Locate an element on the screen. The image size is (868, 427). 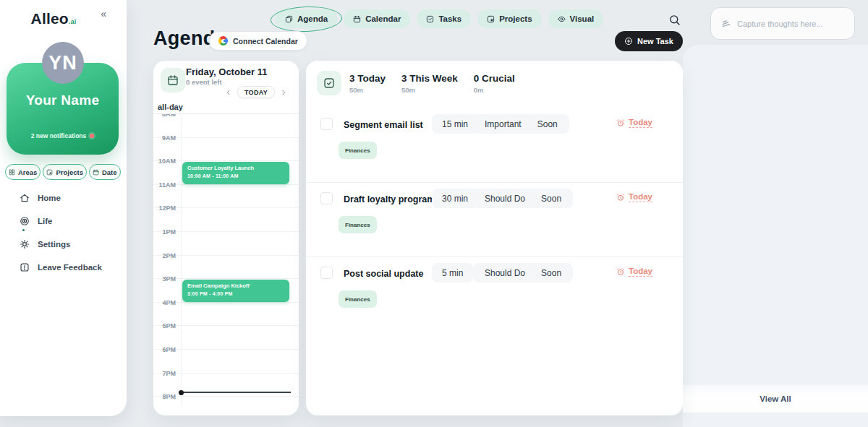
task-priority: Should Do is located at coordinates (505, 273).